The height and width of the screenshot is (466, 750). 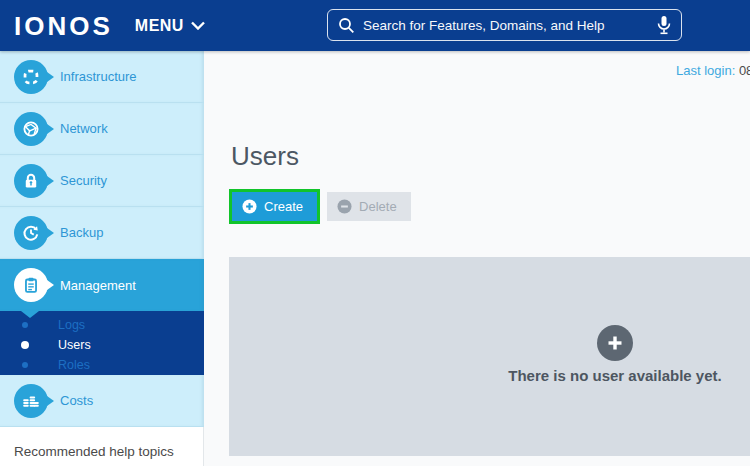 What do you see at coordinates (346, 26) in the screenshot?
I see `search-icon` at bounding box center [346, 26].